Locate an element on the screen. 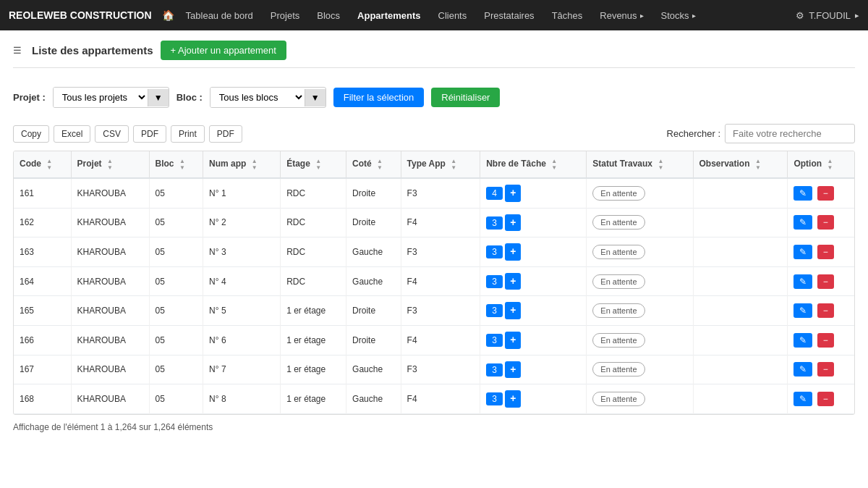 This screenshot has height=488, width=868. bloc-select: Tous les blocs is located at coordinates (258, 97).